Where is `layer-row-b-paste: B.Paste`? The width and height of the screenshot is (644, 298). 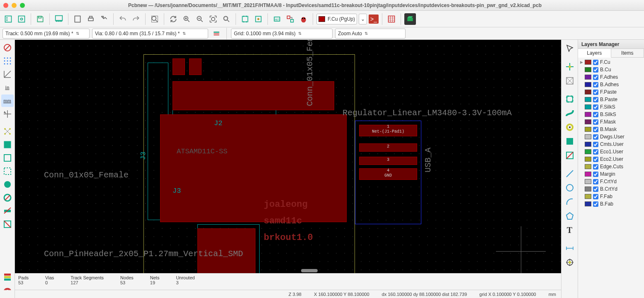 layer-row-b-paste: B.Paste is located at coordinates (611, 99).